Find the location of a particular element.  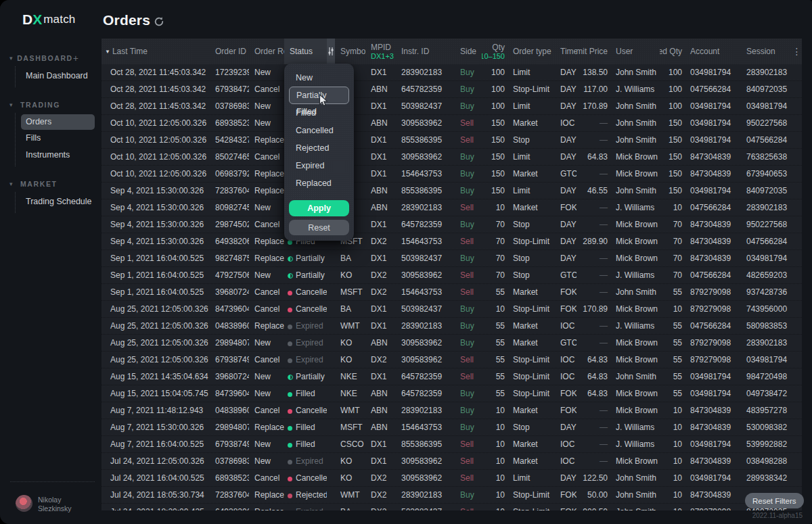

column-header-tif: Time is located at coordinates (566, 51).